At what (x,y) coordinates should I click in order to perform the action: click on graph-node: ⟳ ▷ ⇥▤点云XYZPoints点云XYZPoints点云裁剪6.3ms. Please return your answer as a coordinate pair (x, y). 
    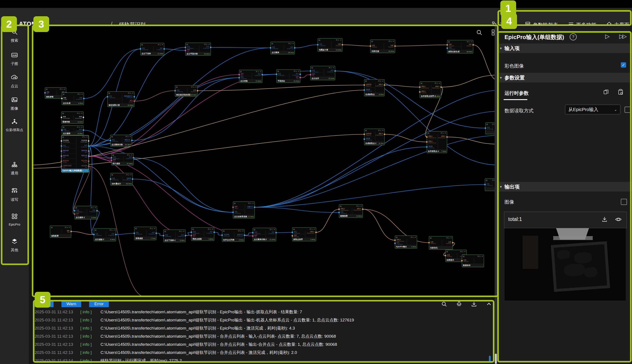
    Looking at the image, I should click on (73, 130).